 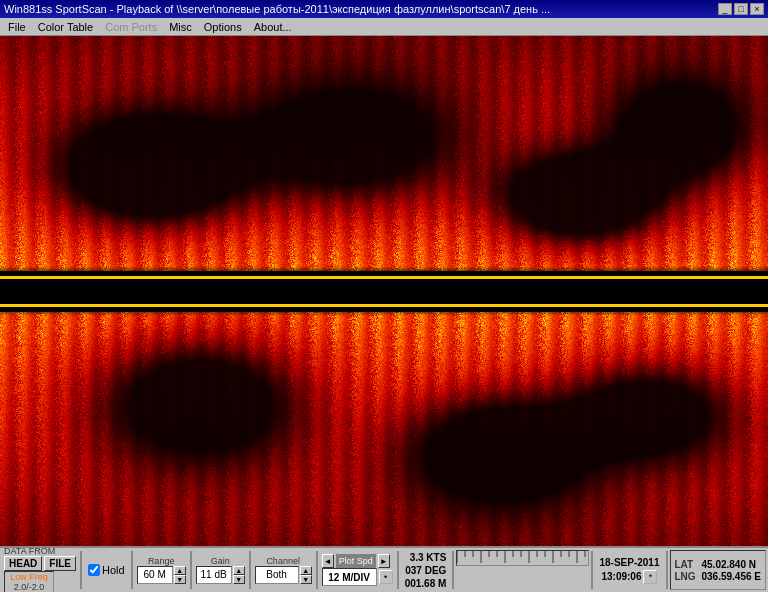 I want to click on time-value: 13:09:06, so click(x=621, y=576).